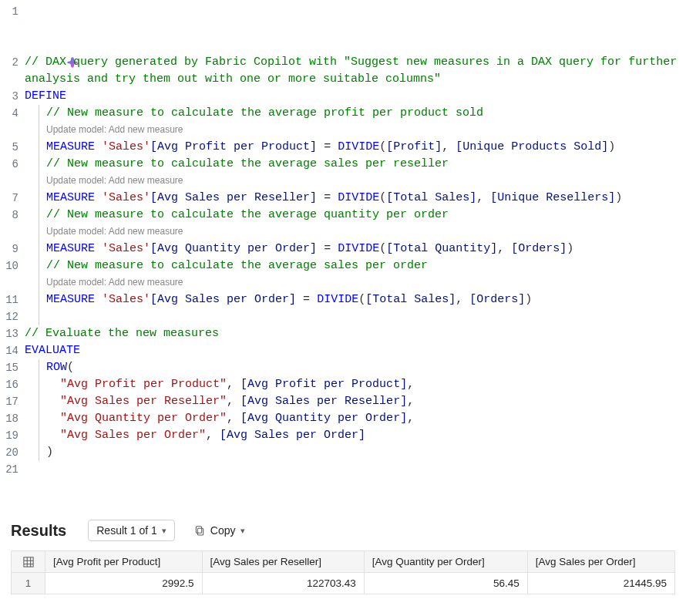 Image resolution: width=686 pixels, height=616 pixels. Describe the element at coordinates (343, 113) in the screenshot. I see `code-line: 4 // New measure to calculate the averag…` at that location.